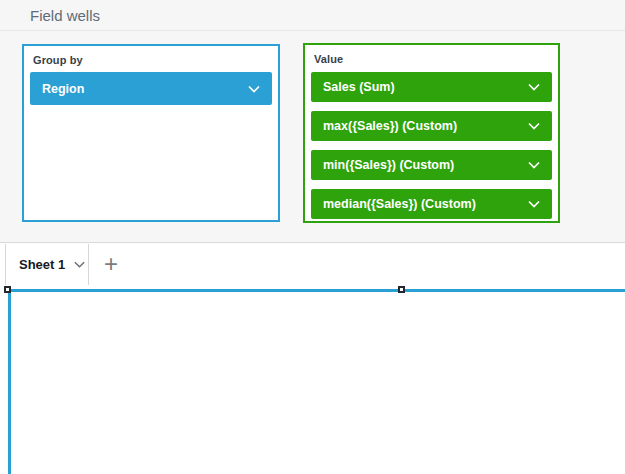  I want to click on field-pill-sales-sum-label: Sales (Sum), so click(359, 87).